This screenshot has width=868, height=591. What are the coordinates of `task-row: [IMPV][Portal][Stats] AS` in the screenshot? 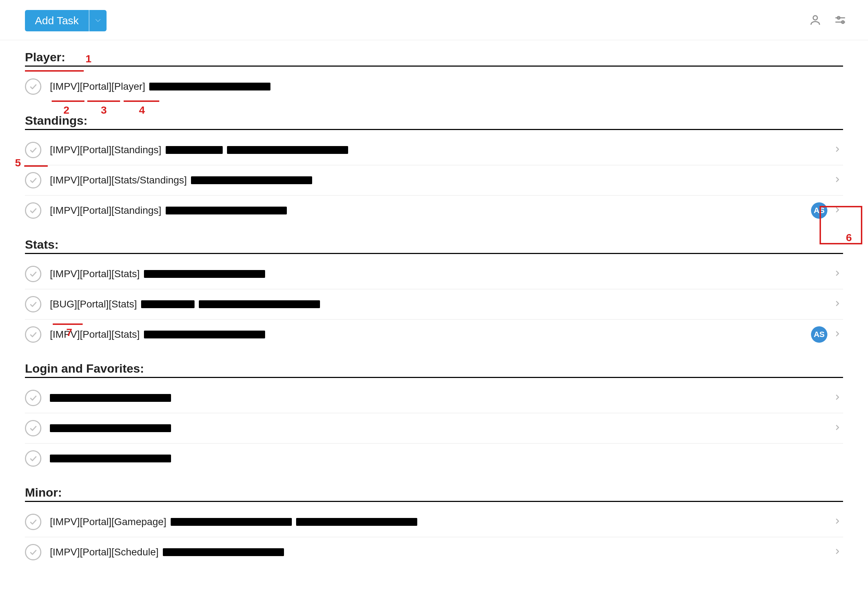 It's located at (434, 335).